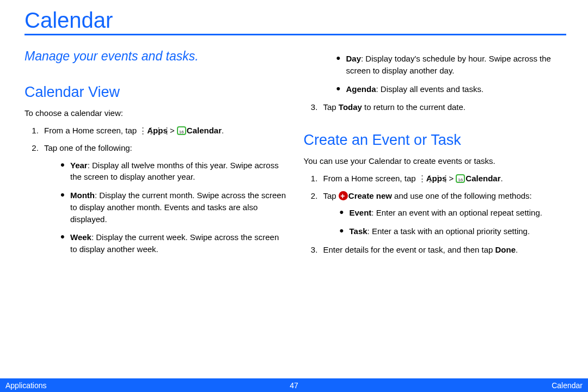 The width and height of the screenshot is (588, 392). Describe the element at coordinates (453, 213) in the screenshot. I see `item-event: Event: Enter an event with an optional r…` at that location.